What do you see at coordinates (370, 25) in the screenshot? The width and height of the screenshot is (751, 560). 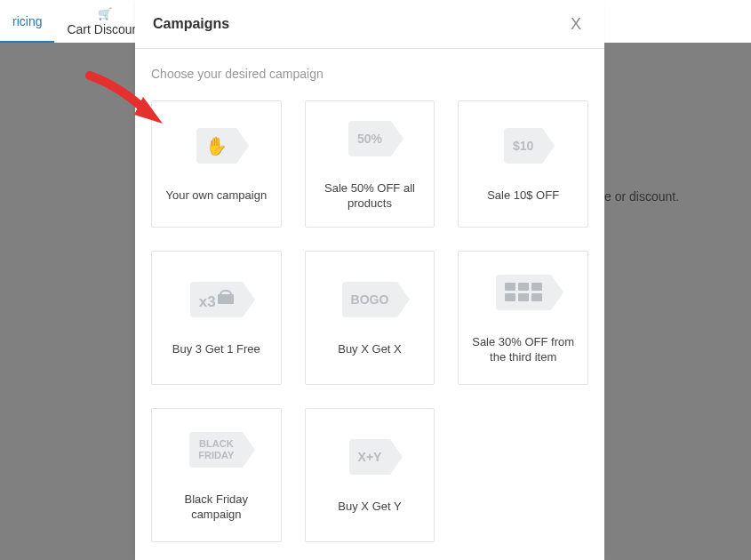 I see `modal-header: Campaigns X` at bounding box center [370, 25].